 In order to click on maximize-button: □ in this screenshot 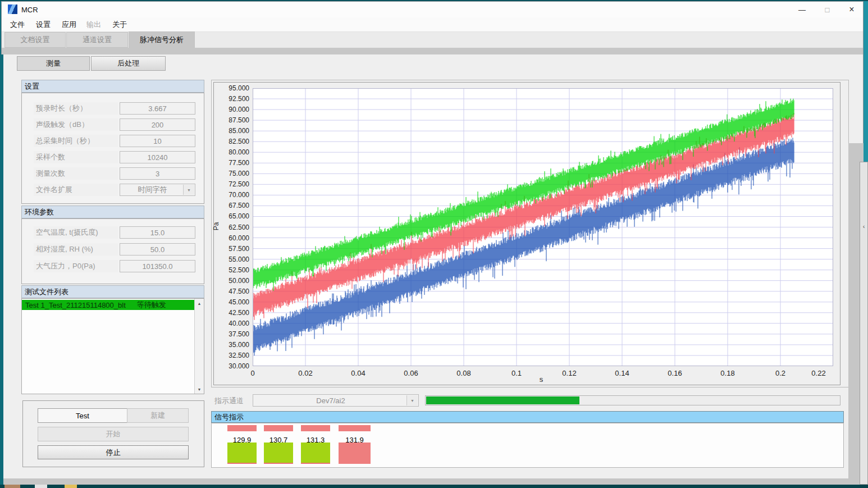, I will do `click(828, 10)`.